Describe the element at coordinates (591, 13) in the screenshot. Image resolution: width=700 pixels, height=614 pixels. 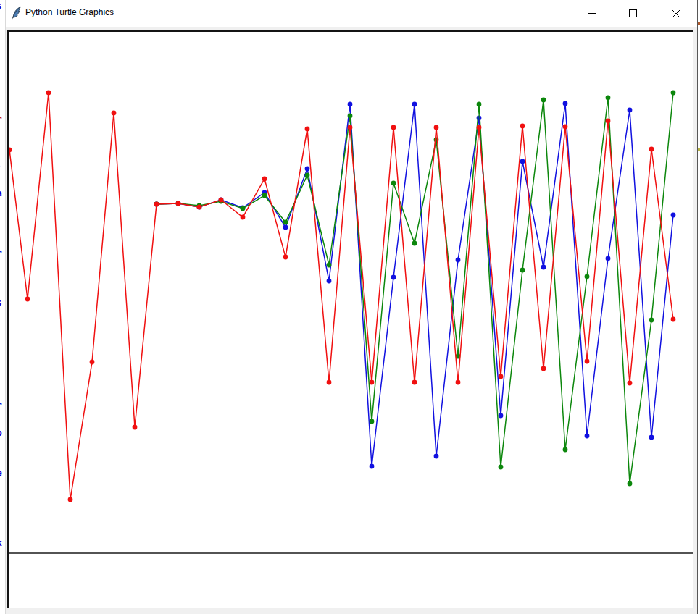
I see `minimize-button` at that location.